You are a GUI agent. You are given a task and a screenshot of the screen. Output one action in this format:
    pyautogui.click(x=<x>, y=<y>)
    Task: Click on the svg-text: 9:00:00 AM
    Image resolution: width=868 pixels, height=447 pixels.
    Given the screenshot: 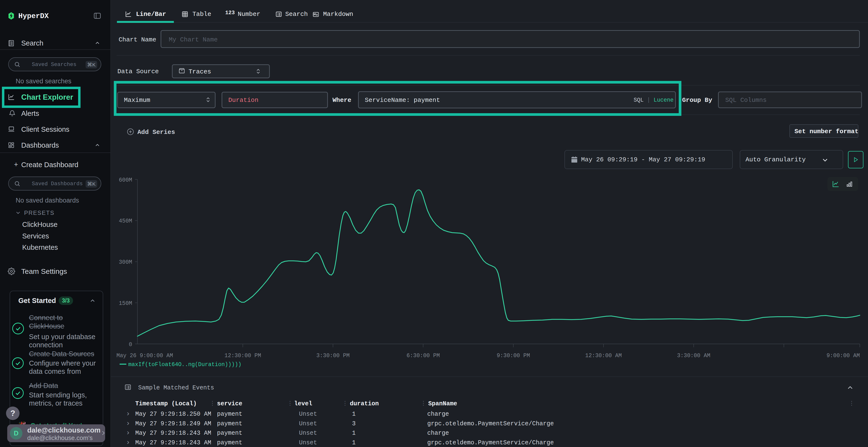 What is the action you would take?
    pyautogui.click(x=843, y=356)
    